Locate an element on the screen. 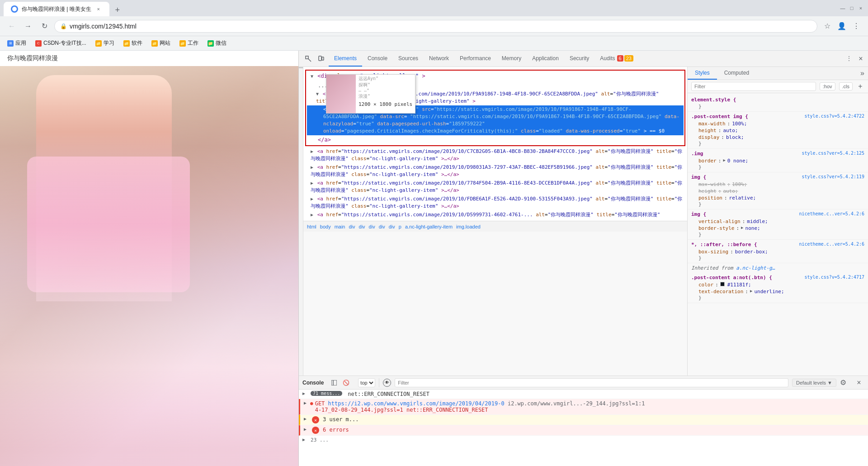 The image size is (868, 466). work-bookmark: 📁 工作 is located at coordinates (189, 43).